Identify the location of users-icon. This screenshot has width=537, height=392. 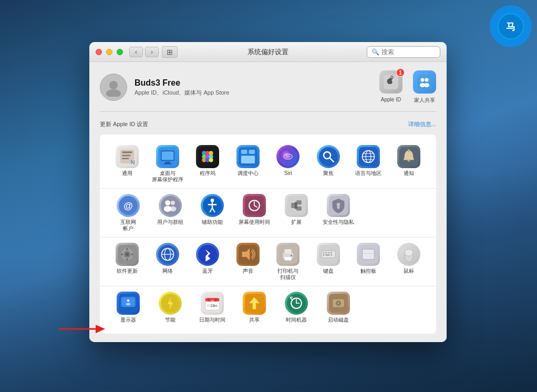
(170, 205).